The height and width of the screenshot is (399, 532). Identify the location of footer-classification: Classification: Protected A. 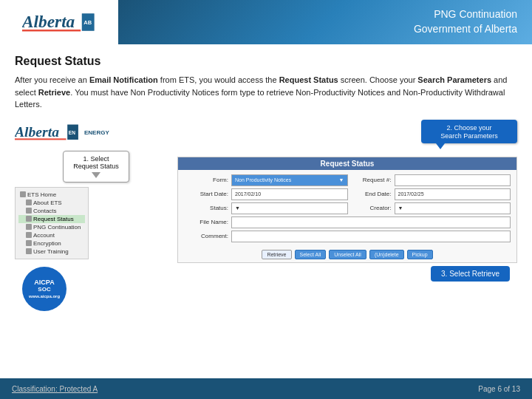
(55, 389).